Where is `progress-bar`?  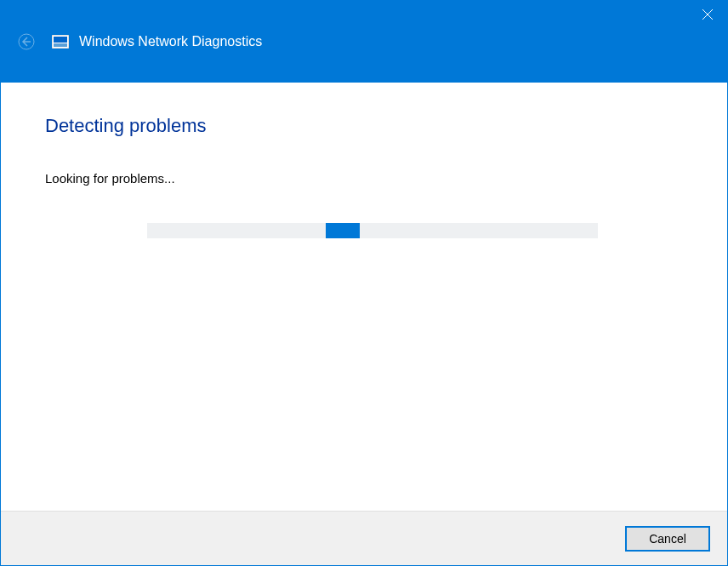 progress-bar is located at coordinates (373, 231).